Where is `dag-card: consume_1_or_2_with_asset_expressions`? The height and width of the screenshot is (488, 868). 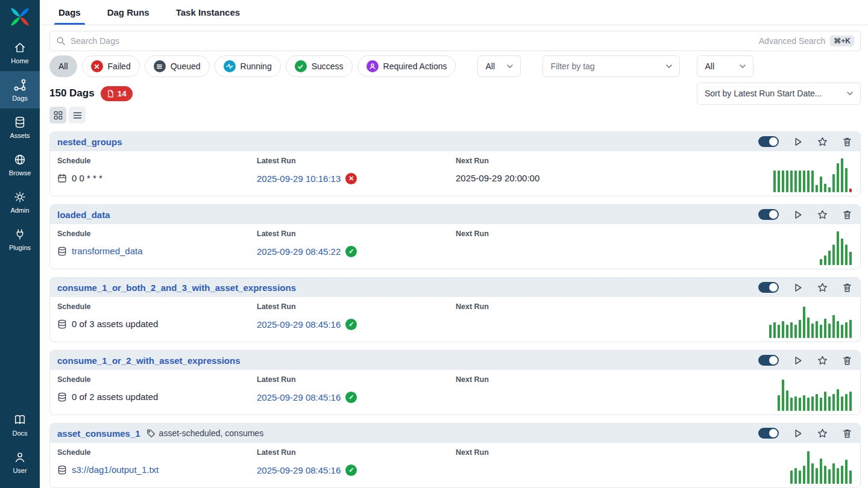
dag-card: consume_1_or_2_with_asset_expressions is located at coordinates (455, 383).